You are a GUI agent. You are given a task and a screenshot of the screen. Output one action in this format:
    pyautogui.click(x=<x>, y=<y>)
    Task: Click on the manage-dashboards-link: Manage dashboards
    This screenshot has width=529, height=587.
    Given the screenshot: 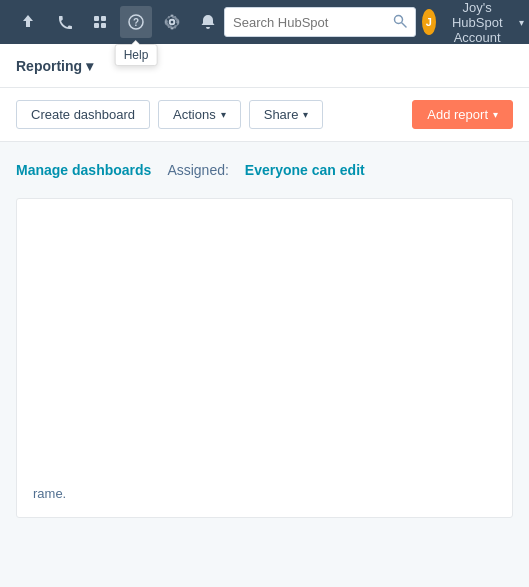 What is the action you would take?
    pyautogui.click(x=84, y=170)
    